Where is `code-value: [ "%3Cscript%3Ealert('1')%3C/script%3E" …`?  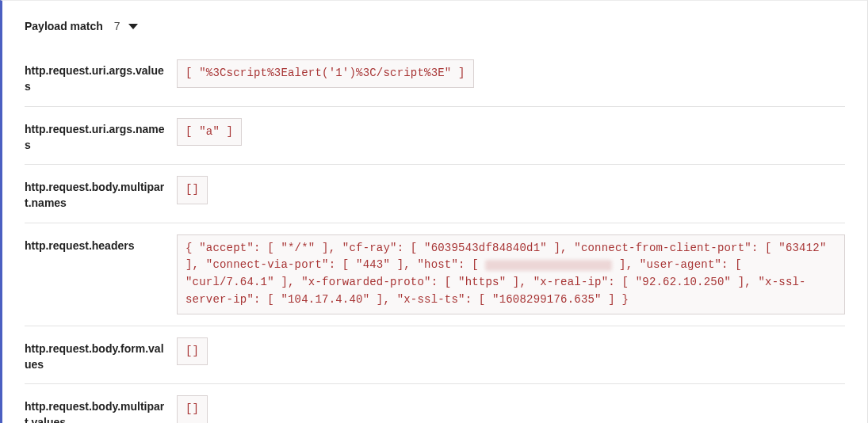 code-value: [ "%3Cscript%3Ealert('1')%3C/script%3E" … is located at coordinates (325, 74).